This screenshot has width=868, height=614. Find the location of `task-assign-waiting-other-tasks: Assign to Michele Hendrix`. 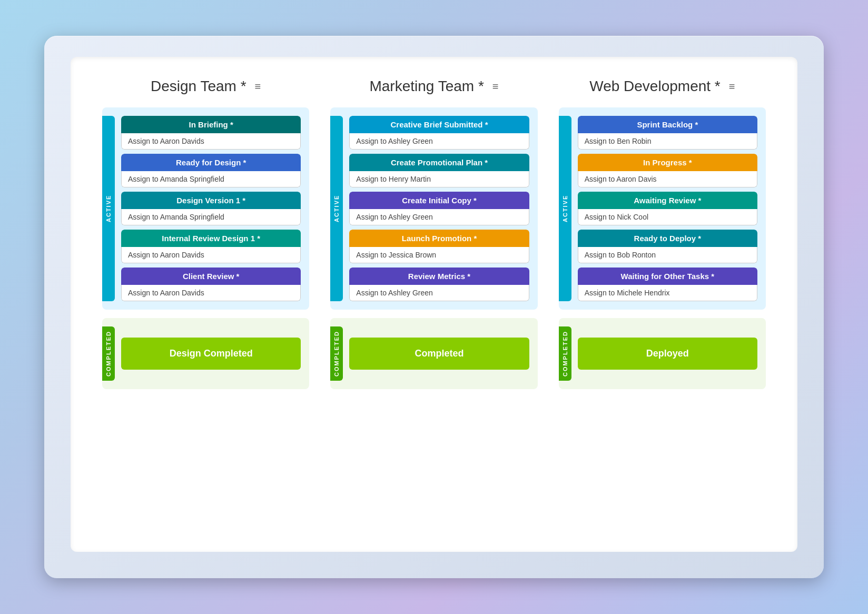

task-assign-waiting-other-tasks: Assign to Michele Hendrix is located at coordinates (668, 293).